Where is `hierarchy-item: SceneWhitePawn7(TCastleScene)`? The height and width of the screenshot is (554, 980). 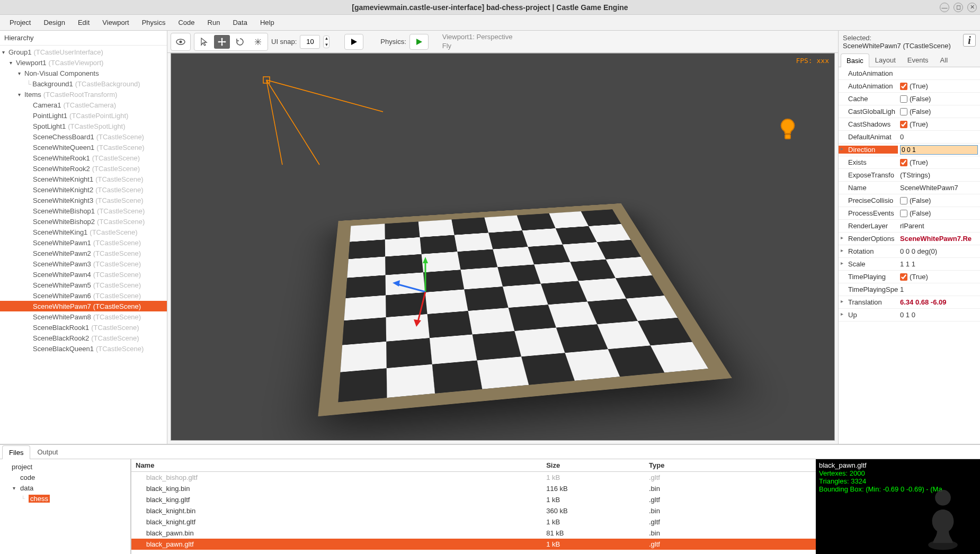
hierarchy-item: SceneWhitePawn7(TCastleScene) is located at coordinates (84, 306).